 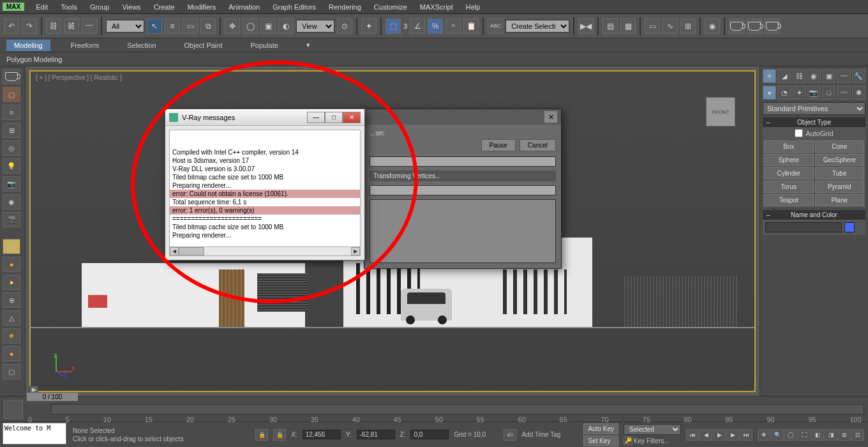 What do you see at coordinates (34, 59) in the screenshot?
I see `ribbon-sub-label: Polygon Modeling` at bounding box center [34, 59].